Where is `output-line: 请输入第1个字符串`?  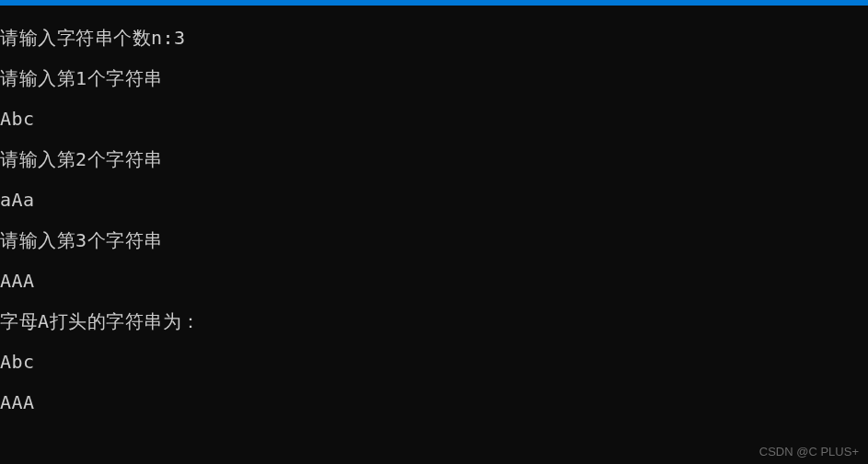 output-line: 请输入第1个字符串 is located at coordinates (434, 78).